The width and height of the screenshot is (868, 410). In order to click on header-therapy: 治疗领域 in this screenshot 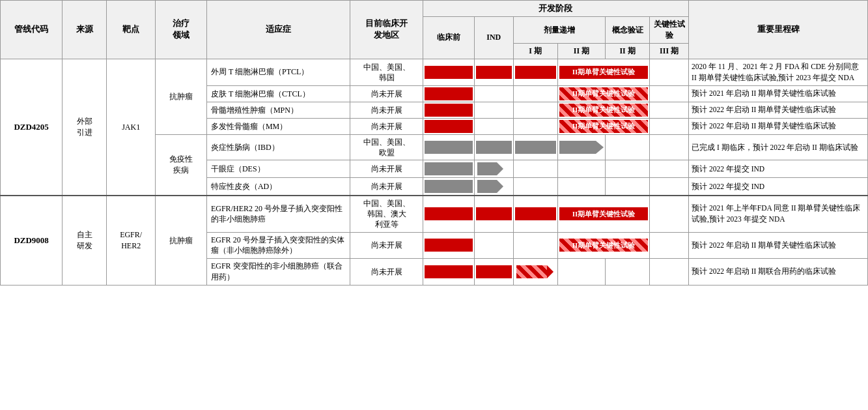, I will do `click(181, 30)`.